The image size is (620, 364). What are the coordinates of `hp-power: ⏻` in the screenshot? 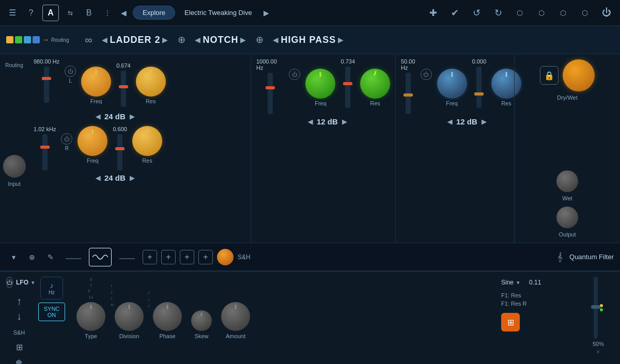 It's located at (426, 74).